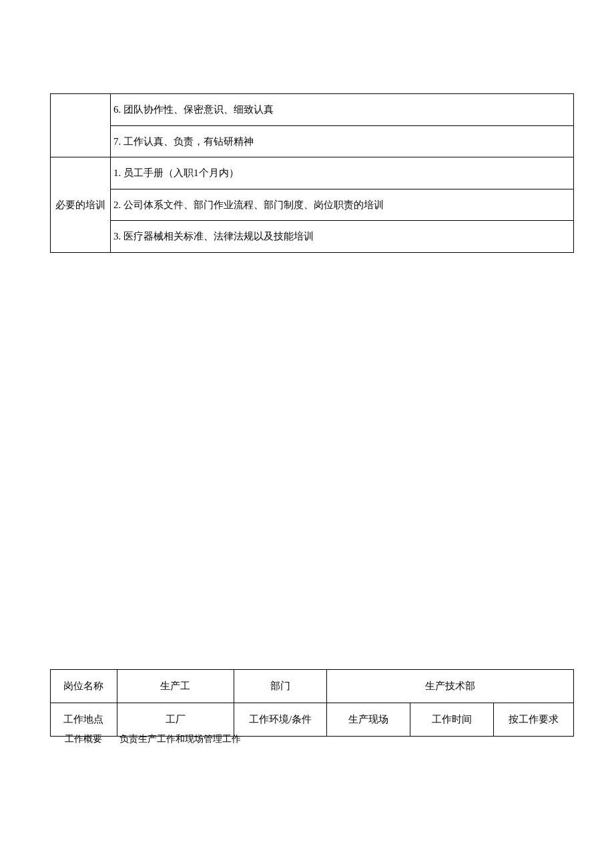  What do you see at coordinates (84, 720) in the screenshot?
I see `work-location-label: 工作地点` at bounding box center [84, 720].